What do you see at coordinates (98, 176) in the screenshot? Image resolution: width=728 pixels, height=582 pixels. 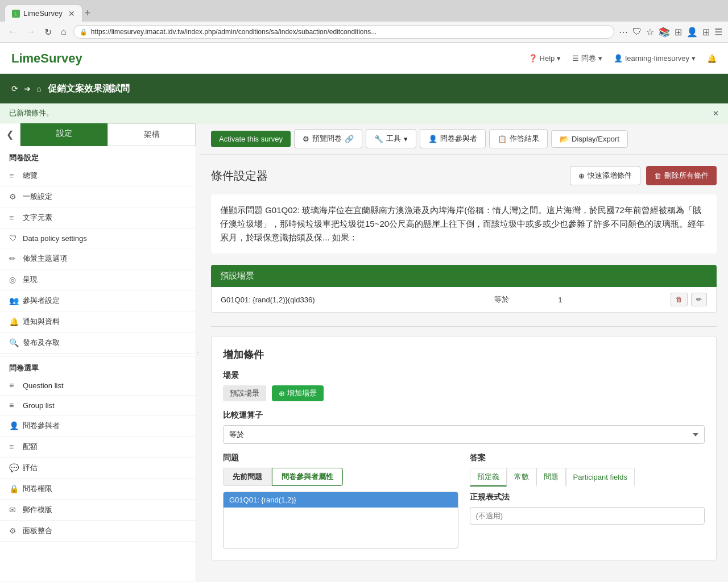 I see `sidebar-item-overview: ≡ 總覽` at bounding box center [98, 176].